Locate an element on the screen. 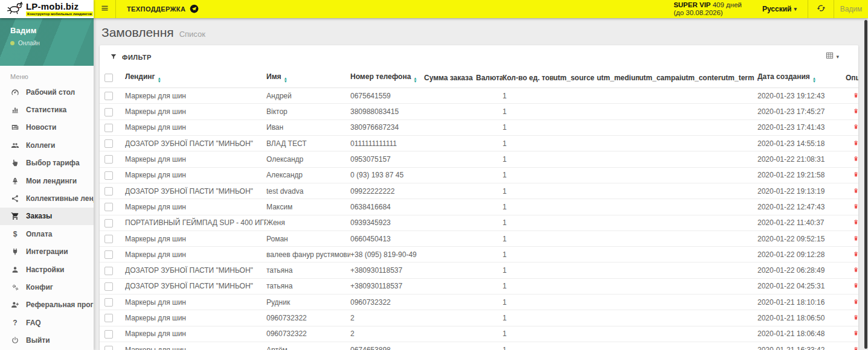 Image resolution: width=868 pixels, height=350 pixels. sidebar-item-payment: $Оплата is located at coordinates (47, 234).